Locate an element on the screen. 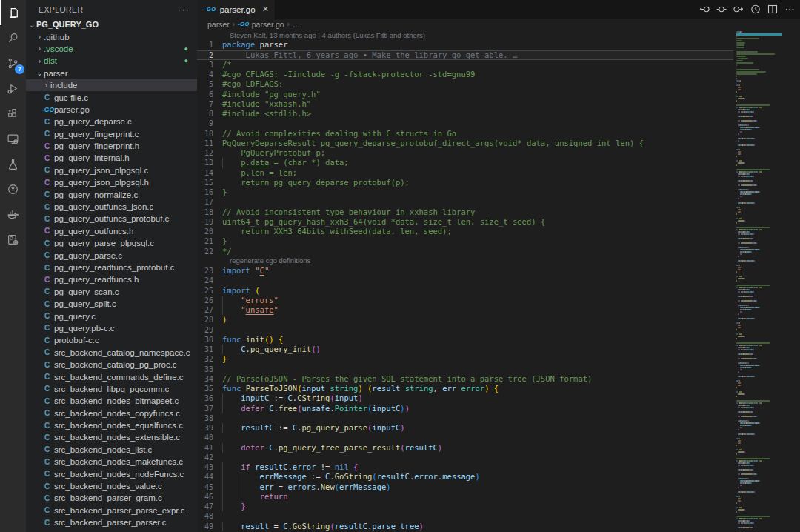 The width and height of the screenshot is (800, 532). code-line-2: 2 Lukas Fittl, 6 years ago • Make the li… is located at coordinates (465, 55).